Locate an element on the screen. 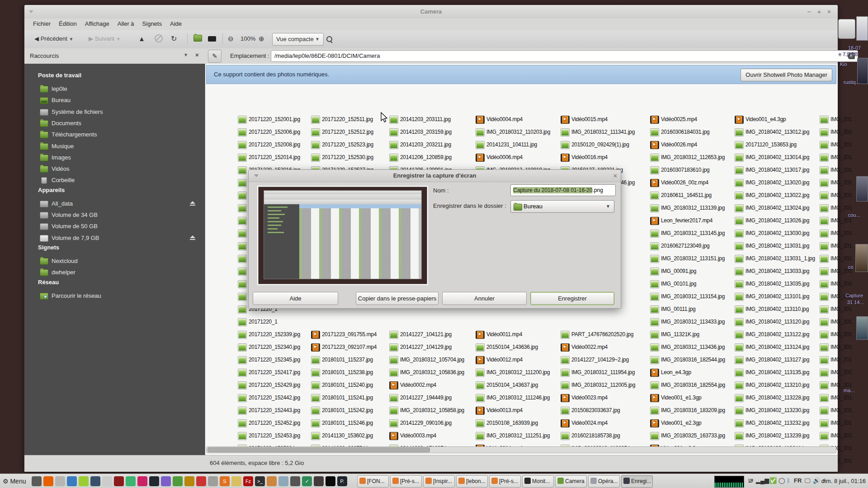 The height and width of the screenshot is (488, 868). file-item: IMG_20180402_113033.jpg is located at coordinates (775, 272).